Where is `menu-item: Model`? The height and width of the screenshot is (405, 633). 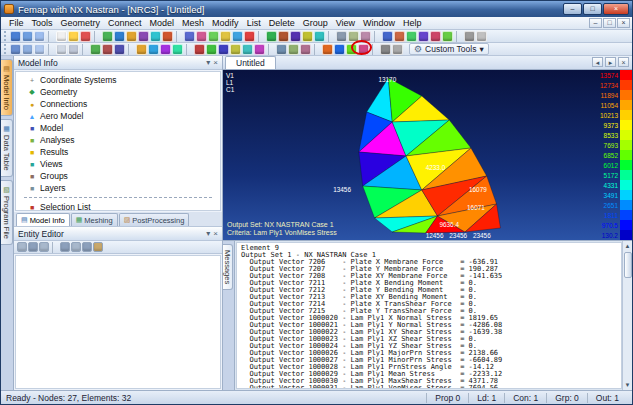 menu-item: Model is located at coordinates (162, 23).